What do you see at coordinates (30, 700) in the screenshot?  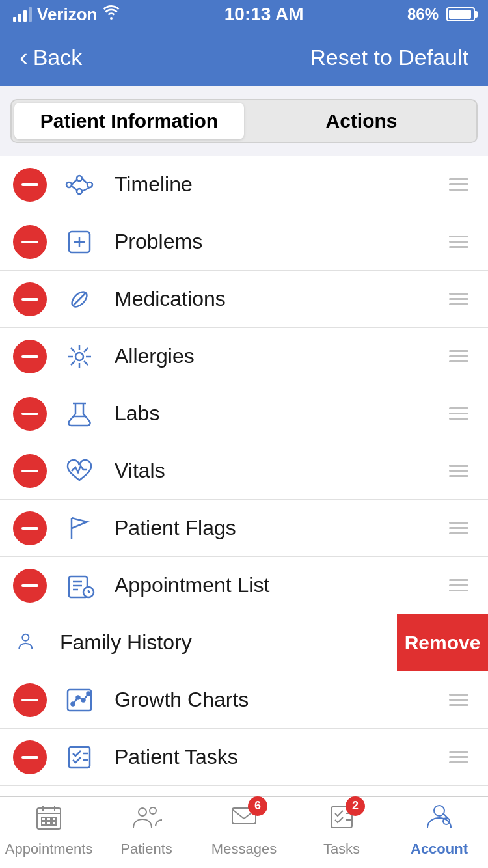 I see `remove-growth-charts-button` at bounding box center [30, 700].